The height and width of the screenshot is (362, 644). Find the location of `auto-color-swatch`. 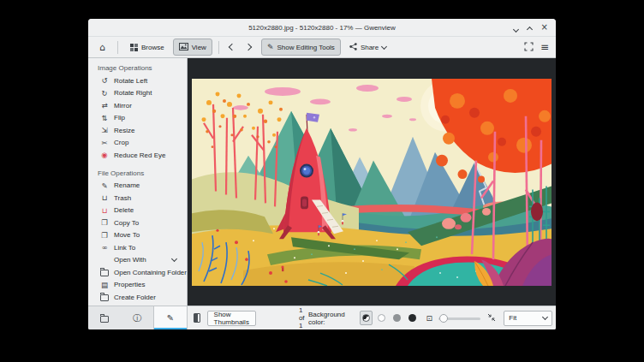

auto-color-swatch is located at coordinates (367, 318).